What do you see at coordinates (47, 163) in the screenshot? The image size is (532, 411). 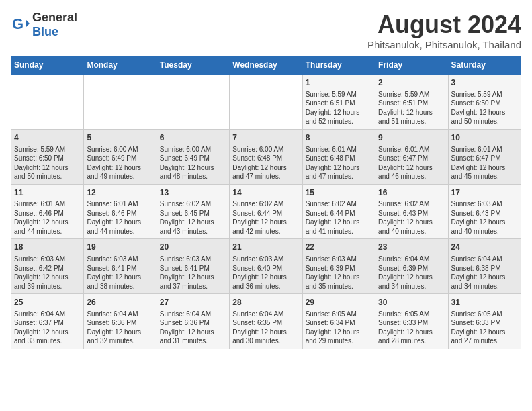 I see `cell-content: Sunrise: 5:59 AM Sunset: 6:50 PM Dayligh…` at bounding box center [47, 163].